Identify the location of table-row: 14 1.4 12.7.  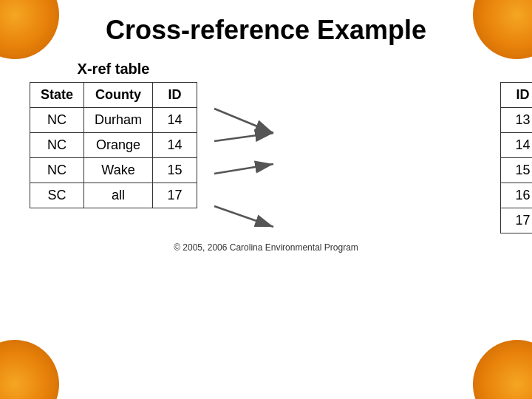
(516, 146).